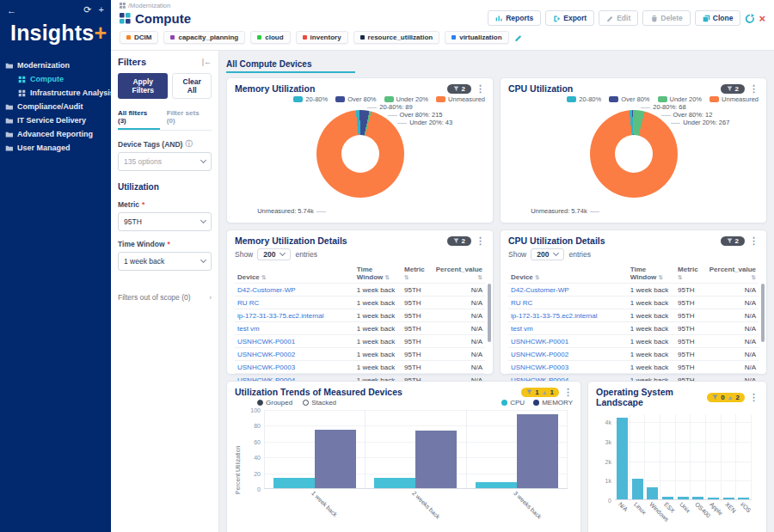  Describe the element at coordinates (192, 86) in the screenshot. I see `clear-all-button: Clear All` at that location.